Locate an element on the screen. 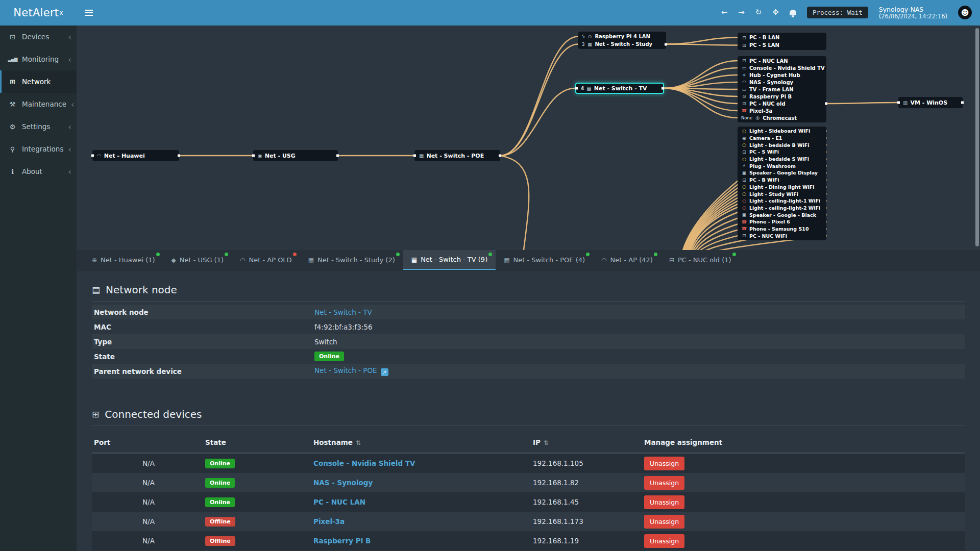  tab-label: PC - NUC old (1) is located at coordinates (704, 260).